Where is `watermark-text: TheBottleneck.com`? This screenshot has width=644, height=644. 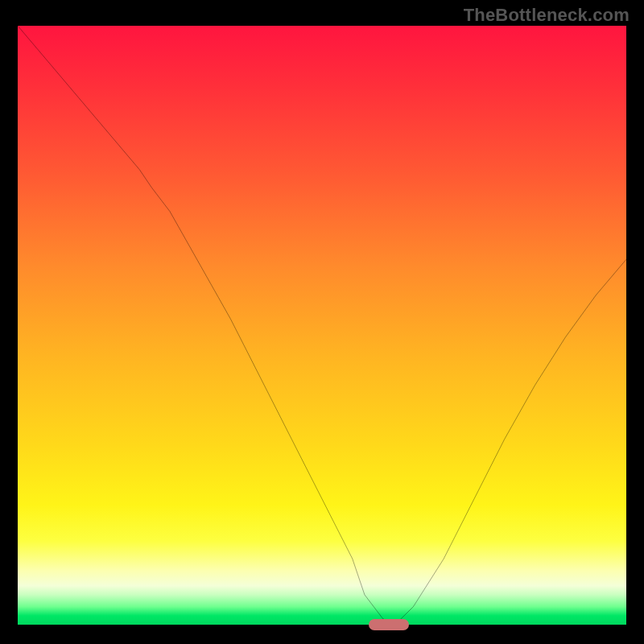
watermark-text: TheBottleneck.com is located at coordinates (547, 15).